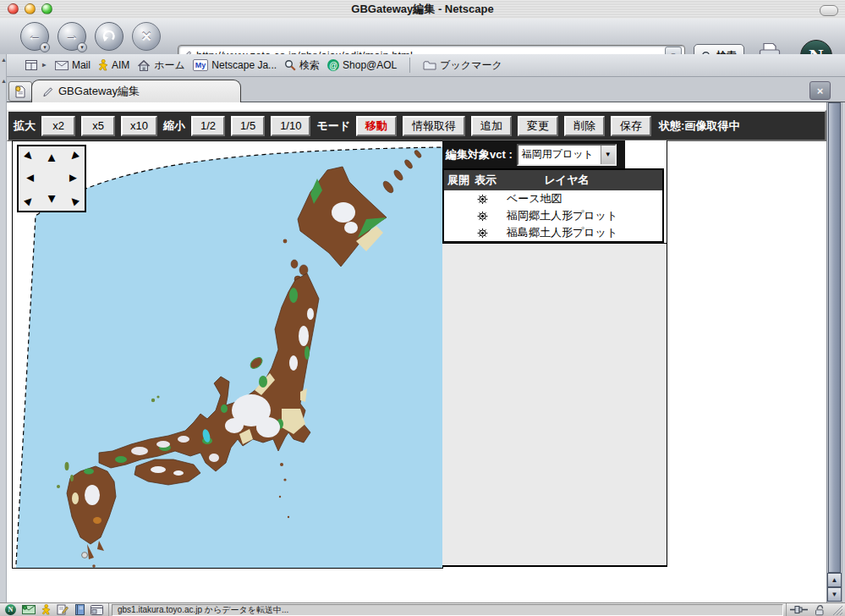  Describe the element at coordinates (447, 610) in the screenshot. I see `status-message: gbs1.itakura.toyo.ac.jp からデータを転送中...` at that location.